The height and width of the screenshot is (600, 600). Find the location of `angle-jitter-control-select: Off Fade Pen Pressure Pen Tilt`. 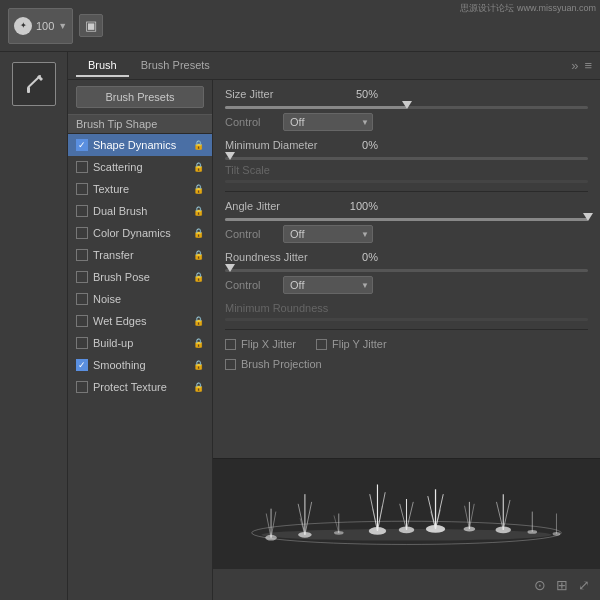

angle-jitter-control-select: Off Fade Pen Pressure Pen Tilt is located at coordinates (328, 234).